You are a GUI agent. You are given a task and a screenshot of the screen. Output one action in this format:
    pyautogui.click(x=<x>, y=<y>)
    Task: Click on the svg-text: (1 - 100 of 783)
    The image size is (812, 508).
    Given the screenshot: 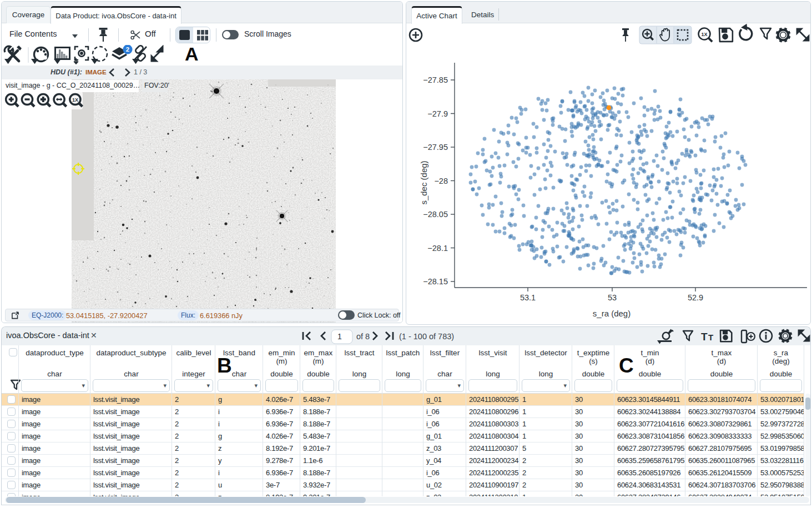 What is the action you would take?
    pyautogui.click(x=426, y=336)
    